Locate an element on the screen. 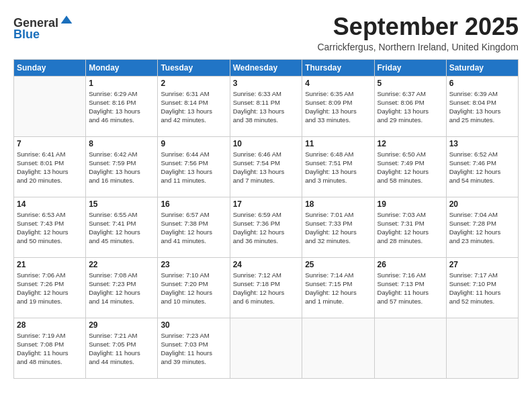  day-number: 12 is located at coordinates (410, 144).